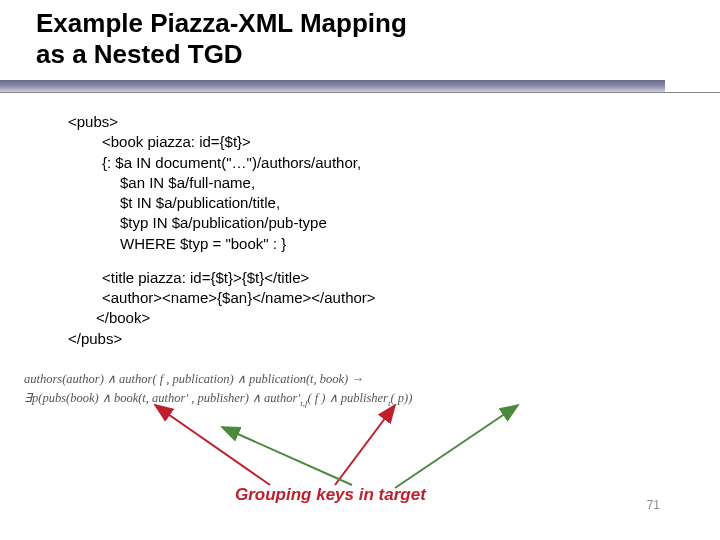 The image size is (720, 540). What do you see at coordinates (218, 400) in the screenshot?
I see `formula-line2: ∃p(pubs(book) ∧ book(t, author' , publis…` at bounding box center [218, 400].